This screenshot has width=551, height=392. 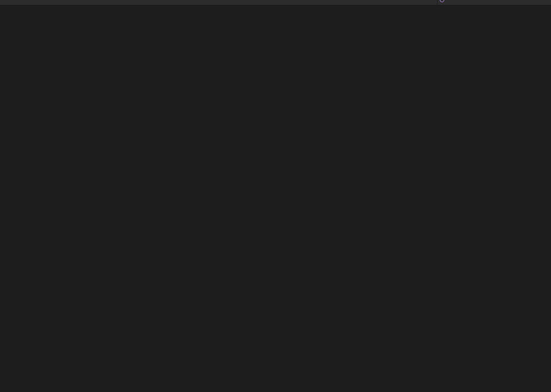 I want to click on breadcrumb-symbol, so click(x=444, y=2).